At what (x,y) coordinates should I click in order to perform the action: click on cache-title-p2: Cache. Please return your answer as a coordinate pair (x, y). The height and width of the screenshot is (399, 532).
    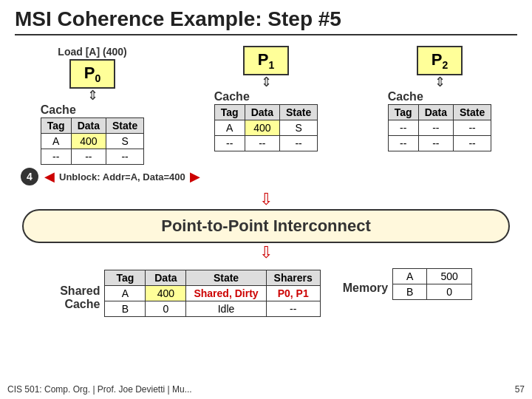
    Looking at the image, I should click on (406, 97).